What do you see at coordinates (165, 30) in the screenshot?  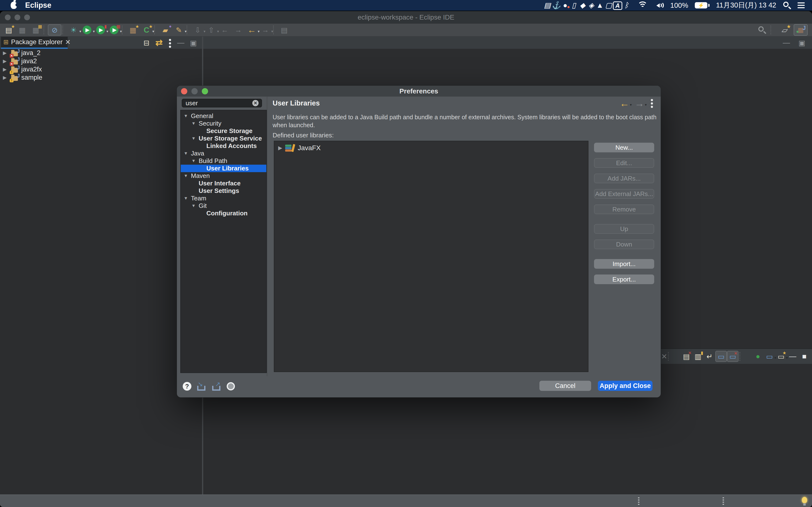 I see `open-element-icon: ▰●` at bounding box center [165, 30].